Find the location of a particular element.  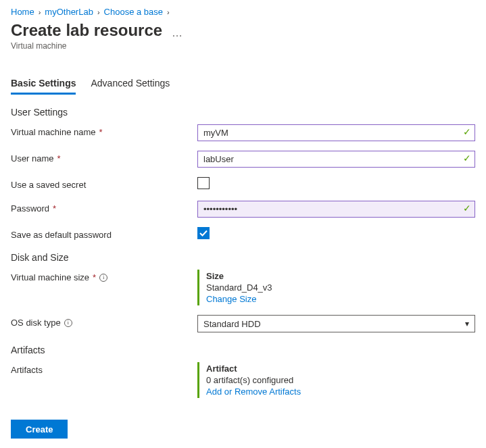

breadcrumb-choose-base: Choose a base is located at coordinates (134, 12).